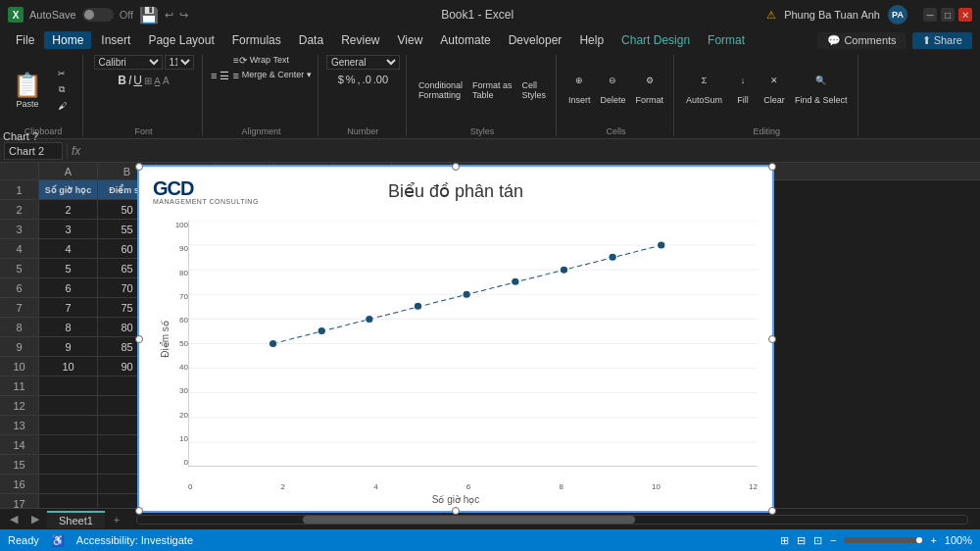 The height and width of the screenshot is (551, 980). I want to click on chart-logo-sub: MANAGEMENT CONSULTING, so click(206, 202).